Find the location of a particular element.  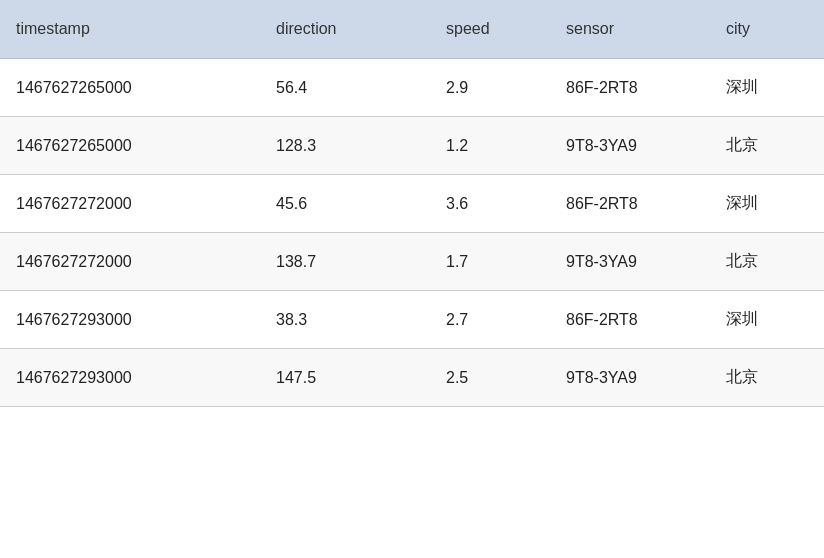

cell-direction: 38.3 is located at coordinates (345, 320).